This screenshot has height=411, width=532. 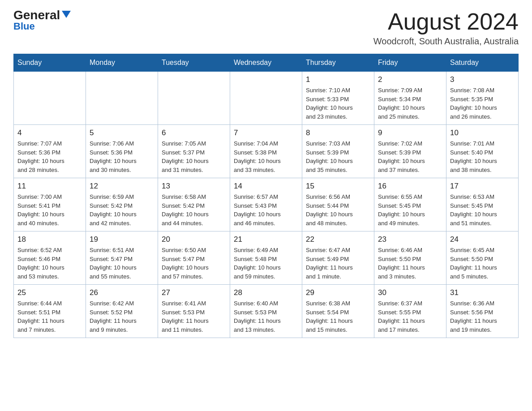 What do you see at coordinates (482, 103) in the screenshot?
I see `day-info: Sunrise: 7:08 AM Sunset: 5:35 PM Dayligh…` at bounding box center [482, 103].